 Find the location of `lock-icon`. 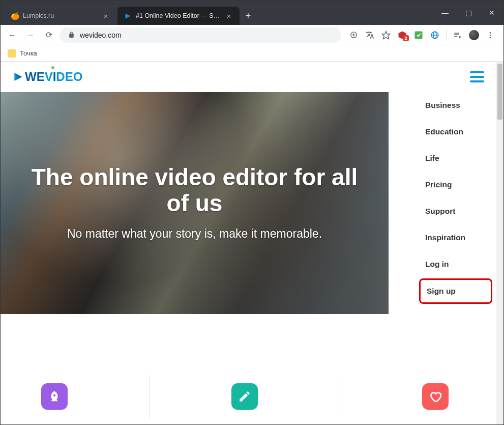

lock-icon is located at coordinates (71, 35).